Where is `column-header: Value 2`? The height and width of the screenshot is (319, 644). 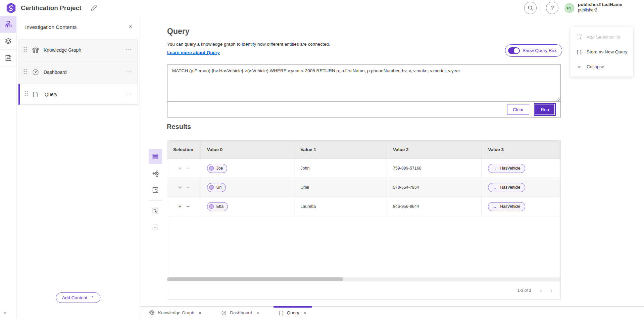 column-header: Value 2 is located at coordinates (435, 150).